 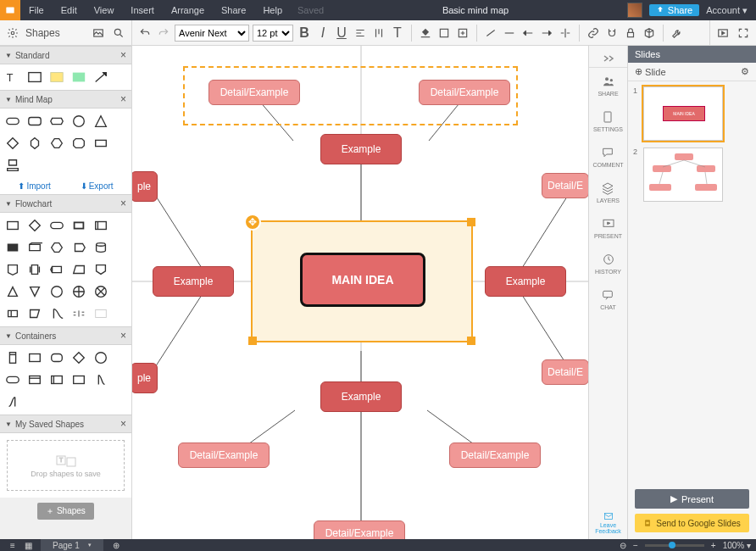 What do you see at coordinates (649, 33) in the screenshot?
I see `cube-icon` at bounding box center [649, 33].